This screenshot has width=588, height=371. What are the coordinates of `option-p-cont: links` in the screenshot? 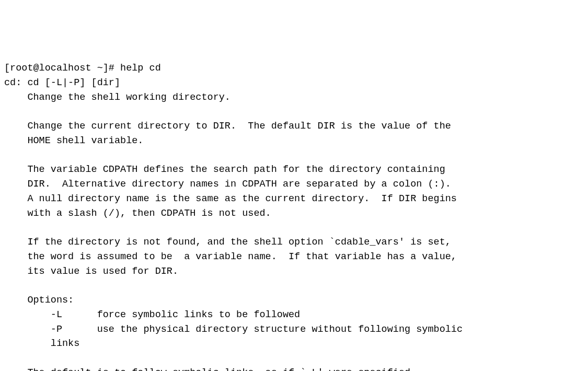 It's located at (42, 344).